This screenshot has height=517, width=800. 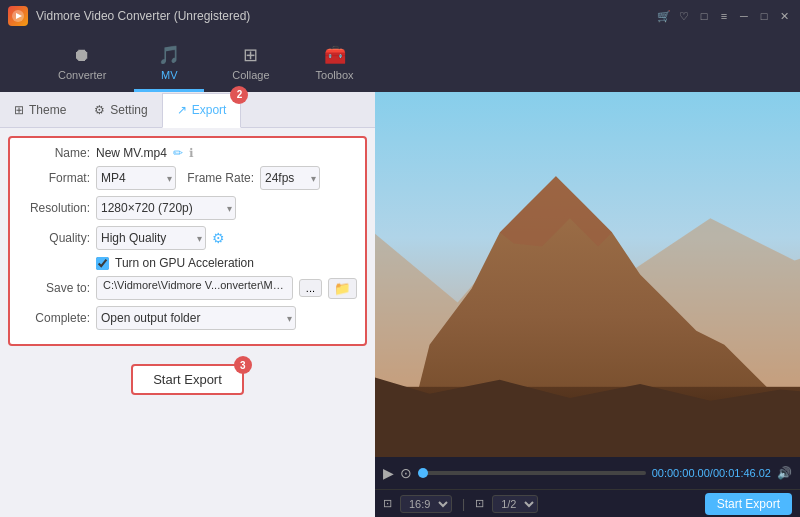 I want to click on zoom-select: 1/2, so click(x=515, y=504).